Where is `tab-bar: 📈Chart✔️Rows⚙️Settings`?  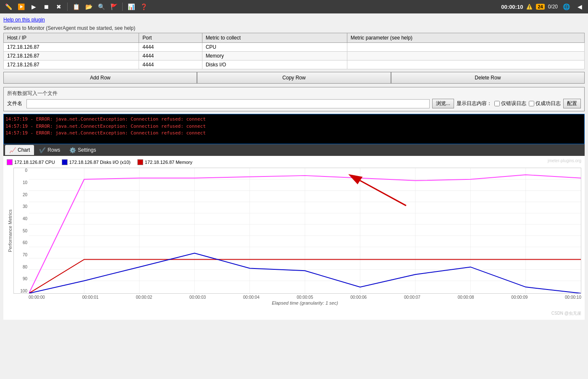 tab-bar: 📈Chart✔️Rows⚙️Settings is located at coordinates (294, 150).